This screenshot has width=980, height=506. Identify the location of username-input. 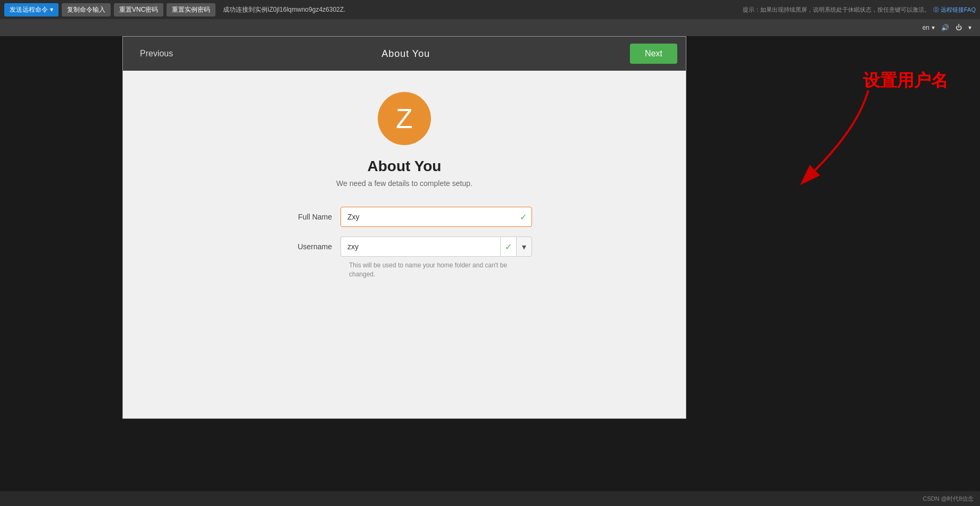
(420, 247).